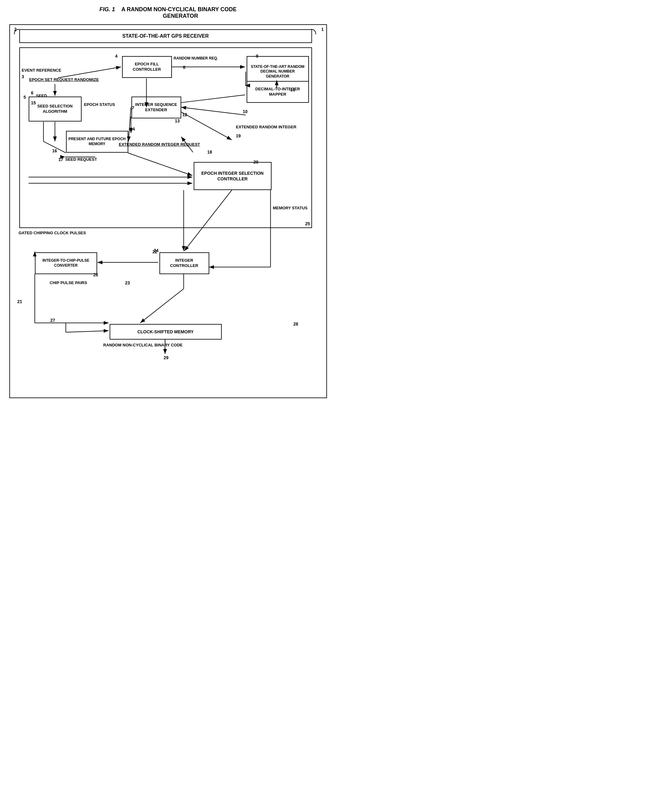  I want to click on fig-label: FIG. 1, so click(107, 9).